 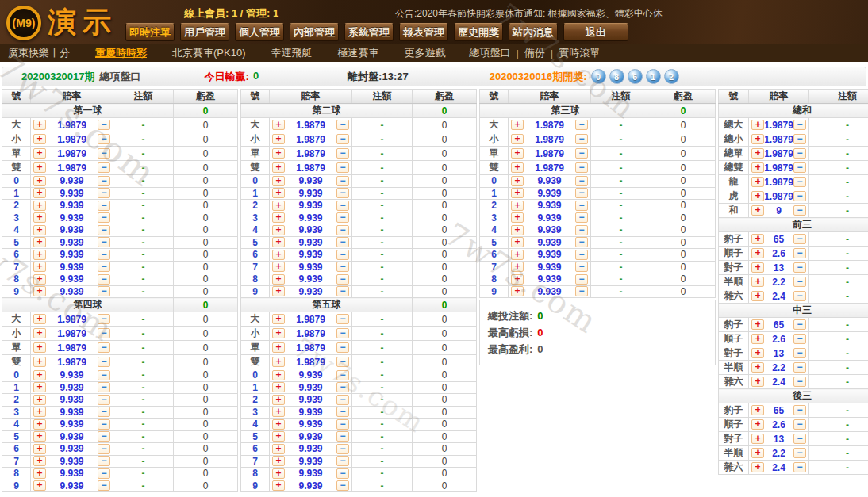 What do you see at coordinates (314, 32) in the screenshot?
I see `nav-internal-management: 內部管理` at bounding box center [314, 32].